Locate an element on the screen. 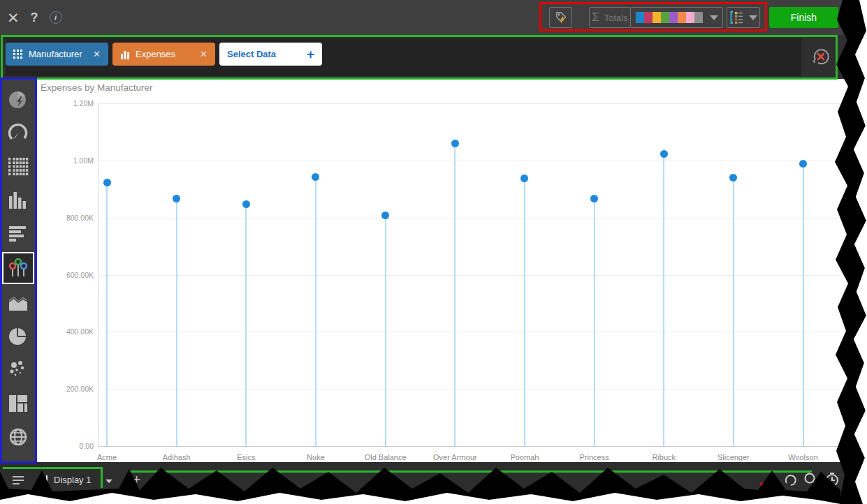  totals-button: Σ Totals is located at coordinates (610, 17).